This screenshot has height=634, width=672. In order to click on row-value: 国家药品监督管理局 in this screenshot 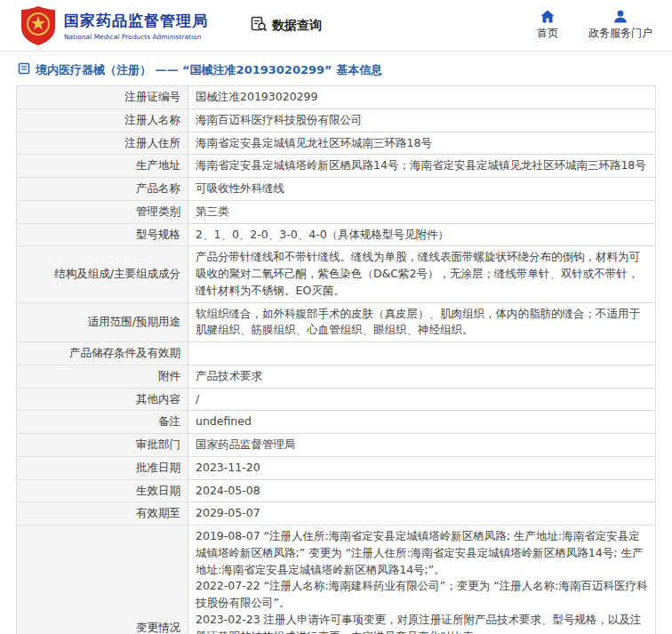, I will do `click(422, 445)`.